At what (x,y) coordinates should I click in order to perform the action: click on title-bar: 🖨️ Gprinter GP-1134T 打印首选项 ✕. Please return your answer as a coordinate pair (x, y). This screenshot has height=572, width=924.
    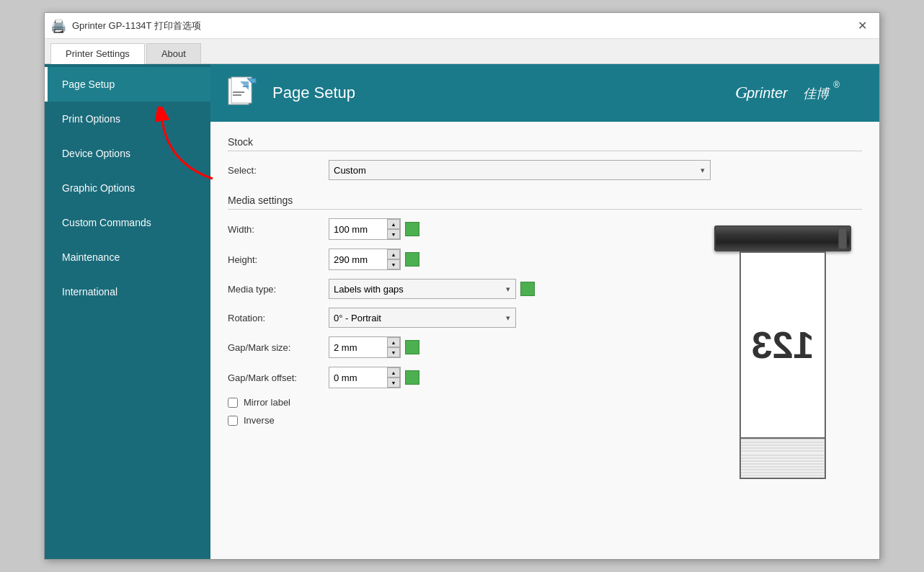
    Looking at the image, I should click on (462, 26).